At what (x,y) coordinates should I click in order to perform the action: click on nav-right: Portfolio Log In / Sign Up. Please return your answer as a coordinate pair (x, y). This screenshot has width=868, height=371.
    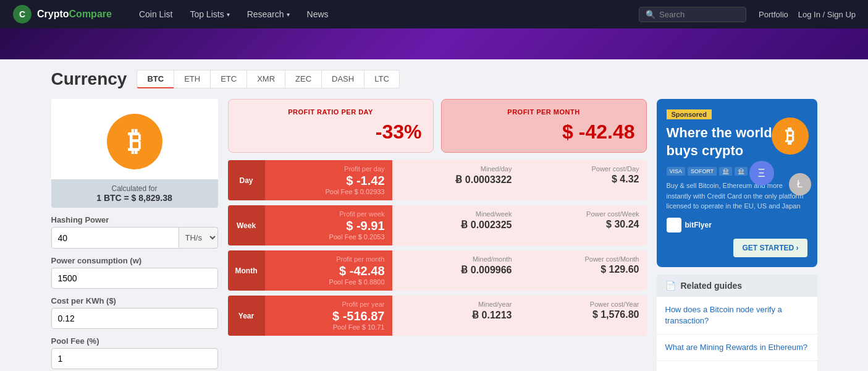
    Looking at the image, I should click on (807, 15).